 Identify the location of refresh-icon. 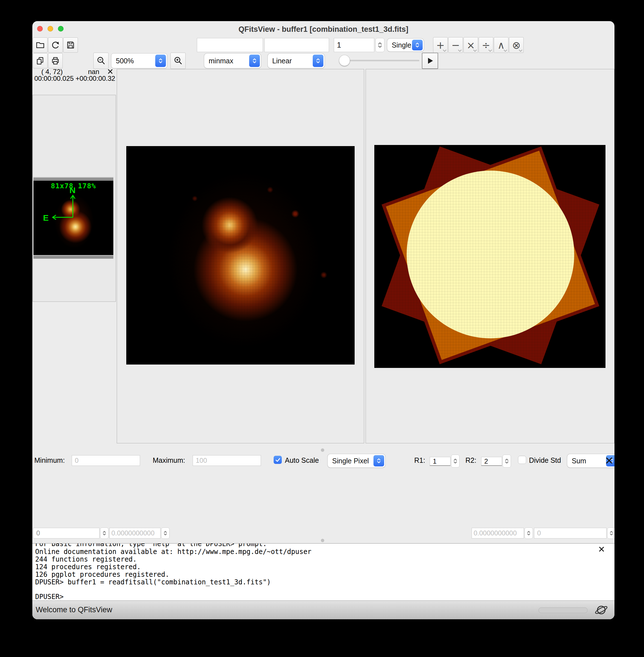
(55, 45).